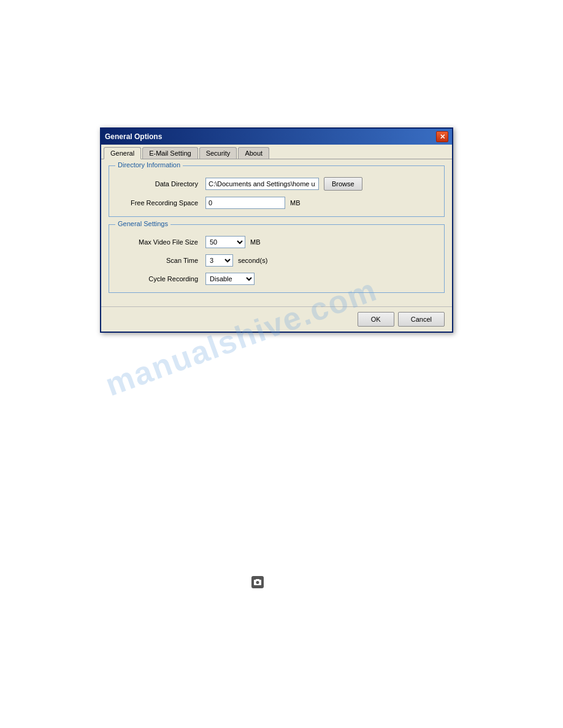 The height and width of the screenshot is (728, 563). What do you see at coordinates (277, 242) in the screenshot?
I see `max-video-row: Max Video File Size 50 100 200 500 MB` at bounding box center [277, 242].